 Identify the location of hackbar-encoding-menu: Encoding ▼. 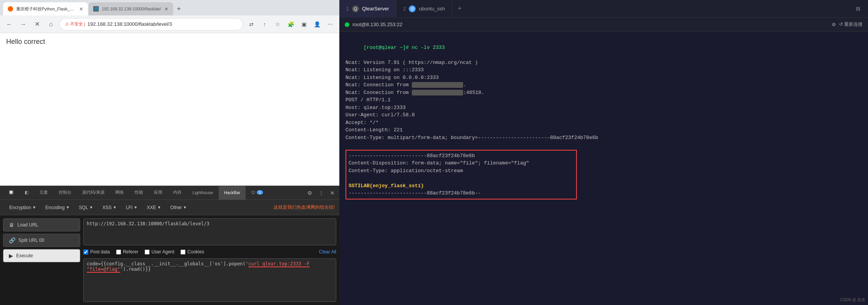
(58, 208).